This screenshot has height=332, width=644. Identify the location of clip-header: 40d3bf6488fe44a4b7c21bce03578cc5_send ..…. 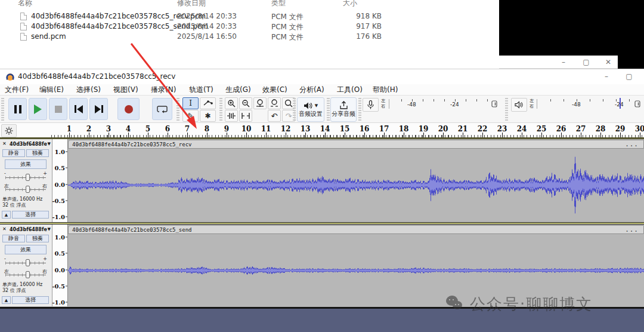
(356, 229).